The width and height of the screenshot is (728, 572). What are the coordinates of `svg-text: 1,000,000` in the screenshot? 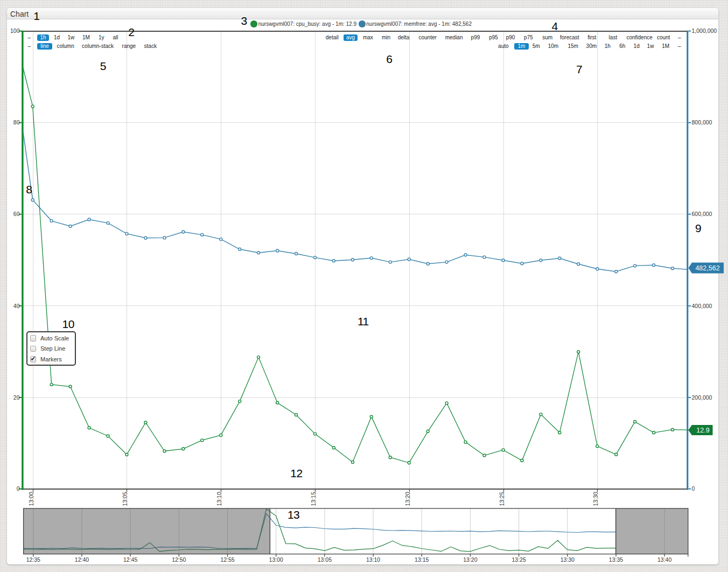 It's located at (704, 31).